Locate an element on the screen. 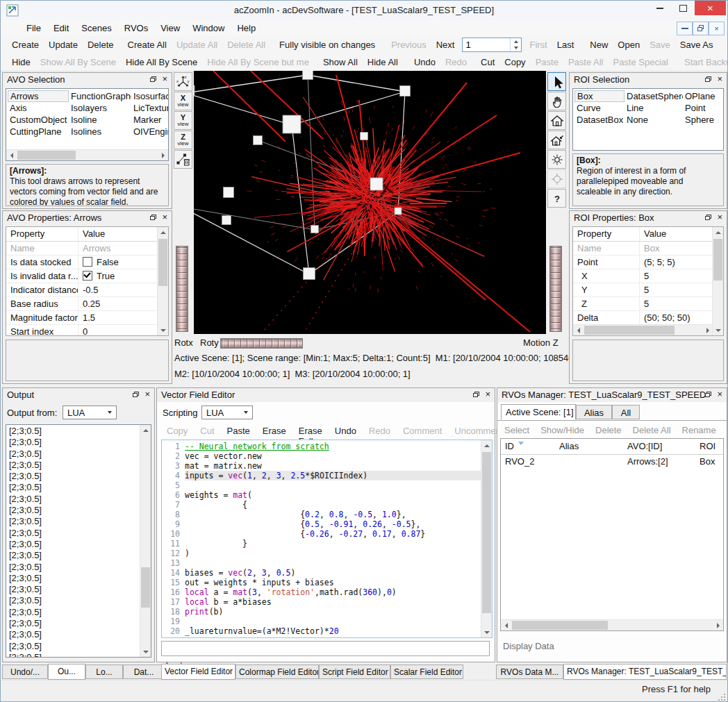  last-scene-button: Last is located at coordinates (565, 44).